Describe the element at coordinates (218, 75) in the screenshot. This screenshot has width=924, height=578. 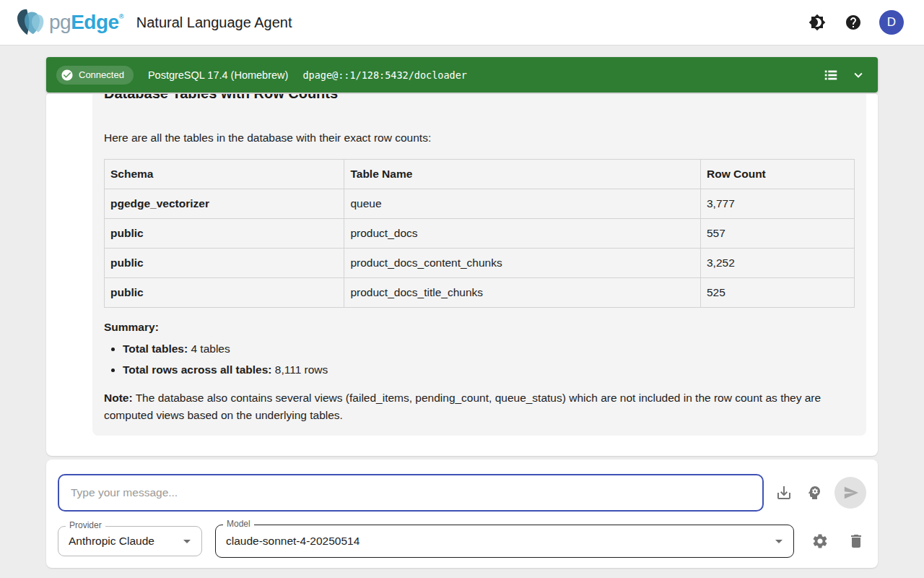
I see `server-version: PostgreSQL 17.4 (Homebrew)` at that location.